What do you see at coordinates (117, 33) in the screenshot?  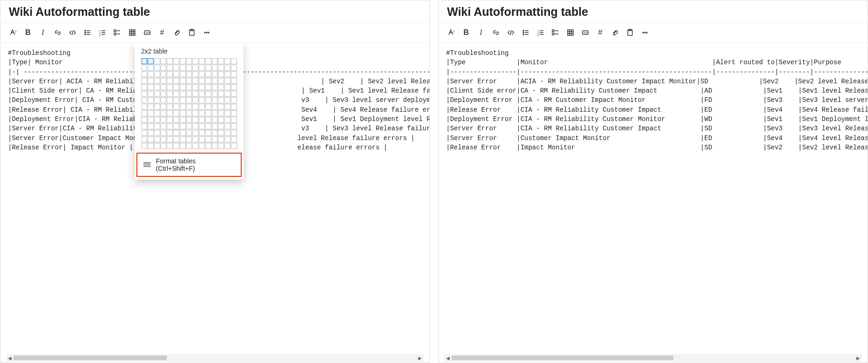 I see `checklist-button` at bounding box center [117, 33].